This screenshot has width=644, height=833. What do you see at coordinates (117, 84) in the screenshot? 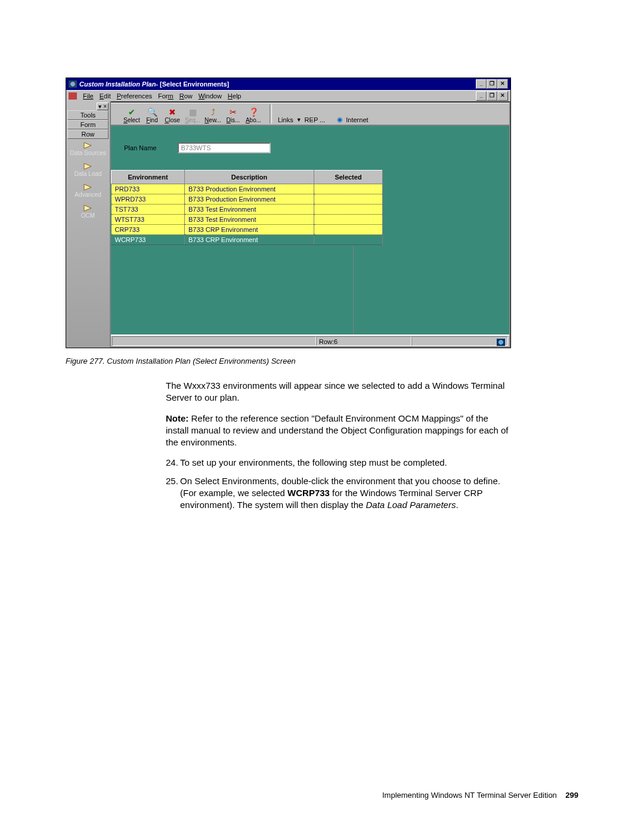
I see `title-app: Custom Installation Plan` at bounding box center [117, 84].